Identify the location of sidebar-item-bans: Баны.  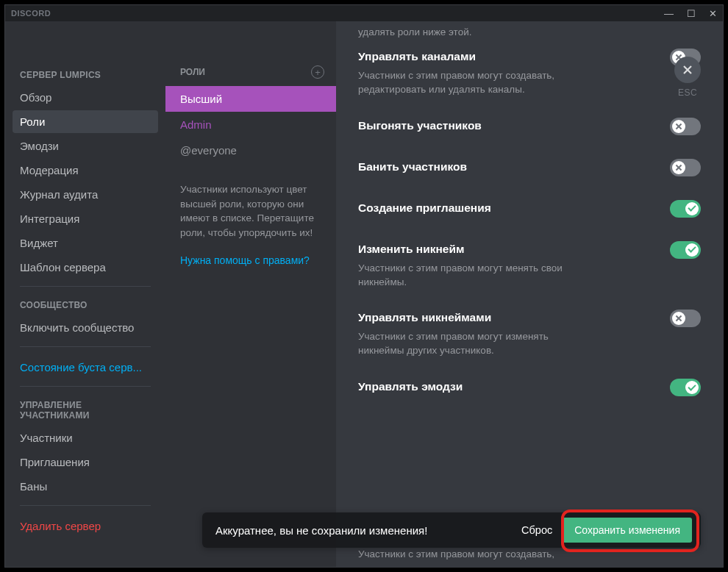
(85, 487).